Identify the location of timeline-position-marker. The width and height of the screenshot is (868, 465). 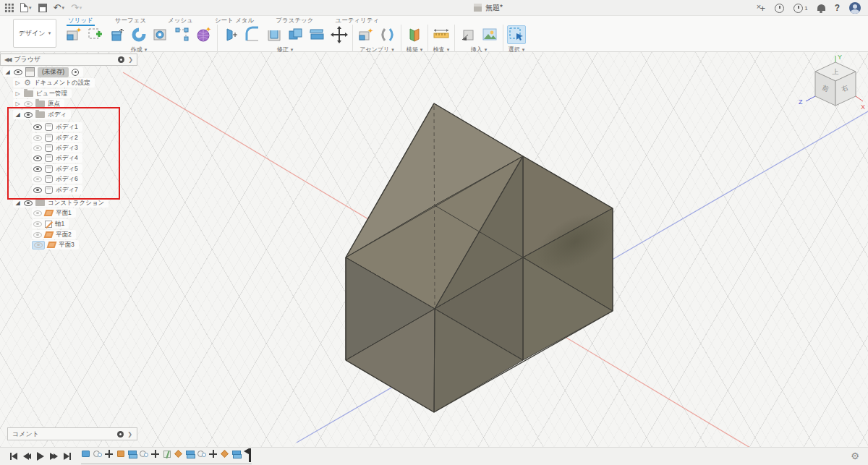
(248, 456).